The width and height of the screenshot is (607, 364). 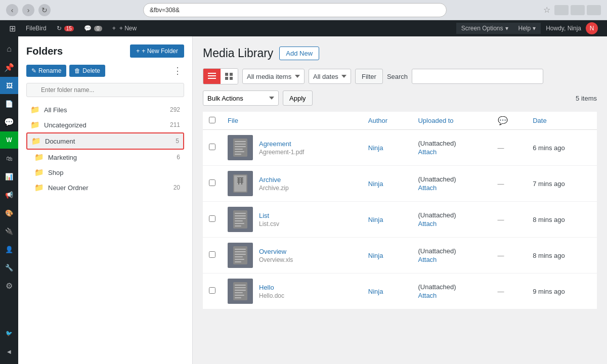 What do you see at coordinates (400, 54) in the screenshot?
I see `media-library-header: Media Library Add New` at bounding box center [400, 54].